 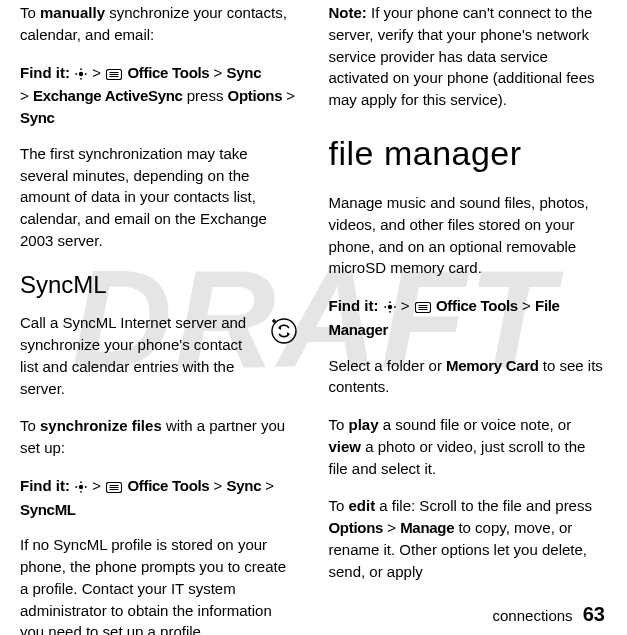 I want to click on find-it-syncml: Find it: > Office Tools > Sync > SyncML, so click(x=160, y=498).